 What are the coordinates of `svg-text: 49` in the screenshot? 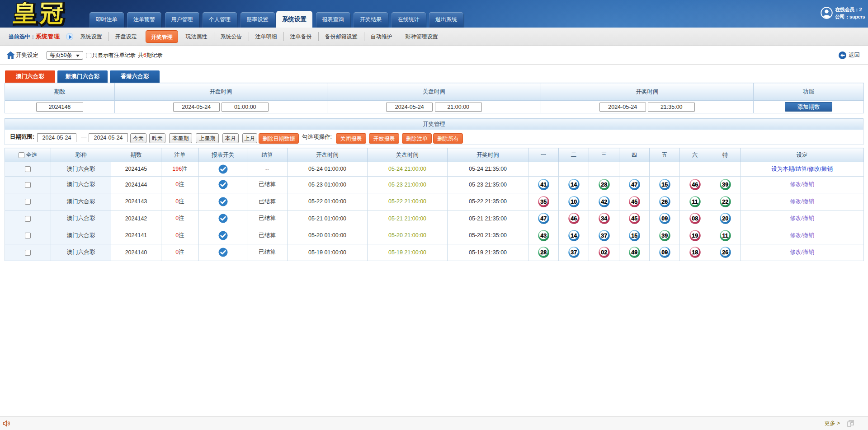 It's located at (634, 252).